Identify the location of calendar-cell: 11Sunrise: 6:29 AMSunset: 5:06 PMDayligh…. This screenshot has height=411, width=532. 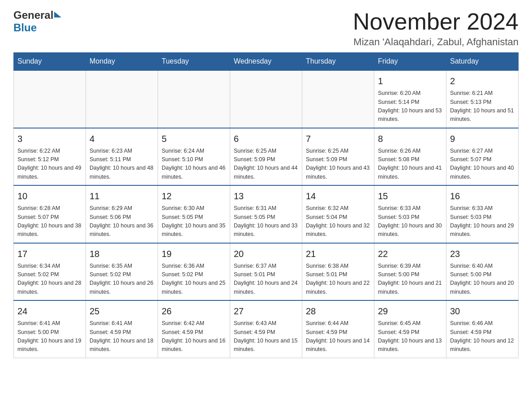
(122, 214).